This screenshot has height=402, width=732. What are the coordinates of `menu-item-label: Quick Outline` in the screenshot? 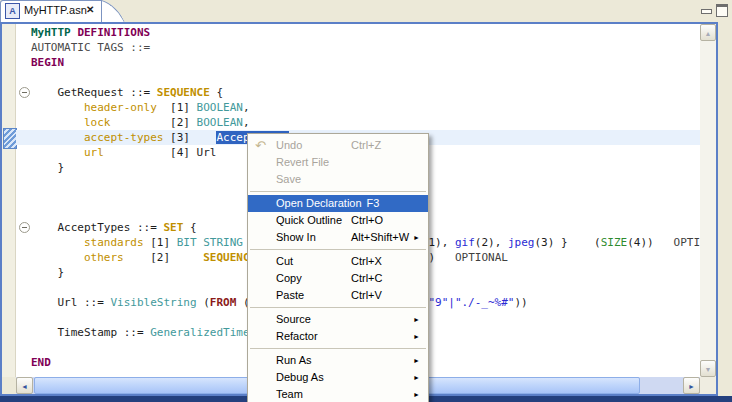 It's located at (309, 220).